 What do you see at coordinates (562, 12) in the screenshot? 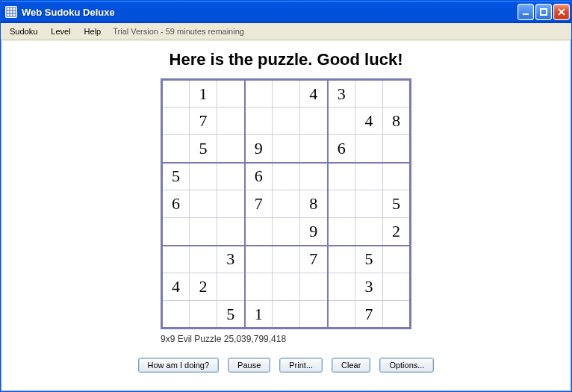
I see `close-button` at bounding box center [562, 12].